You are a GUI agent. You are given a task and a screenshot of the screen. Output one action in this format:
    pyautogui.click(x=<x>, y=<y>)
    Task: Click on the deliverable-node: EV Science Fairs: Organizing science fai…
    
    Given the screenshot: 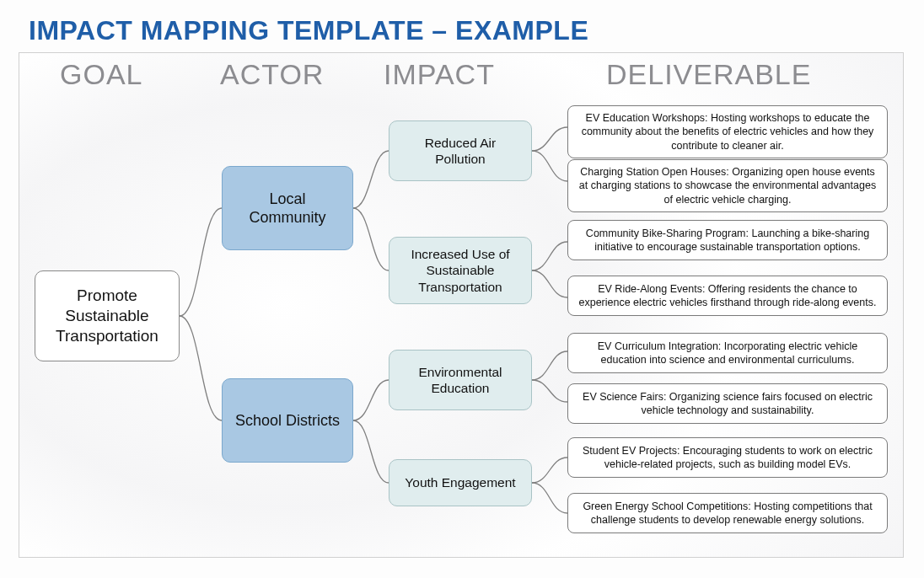 What is the action you would take?
    pyautogui.click(x=728, y=404)
    